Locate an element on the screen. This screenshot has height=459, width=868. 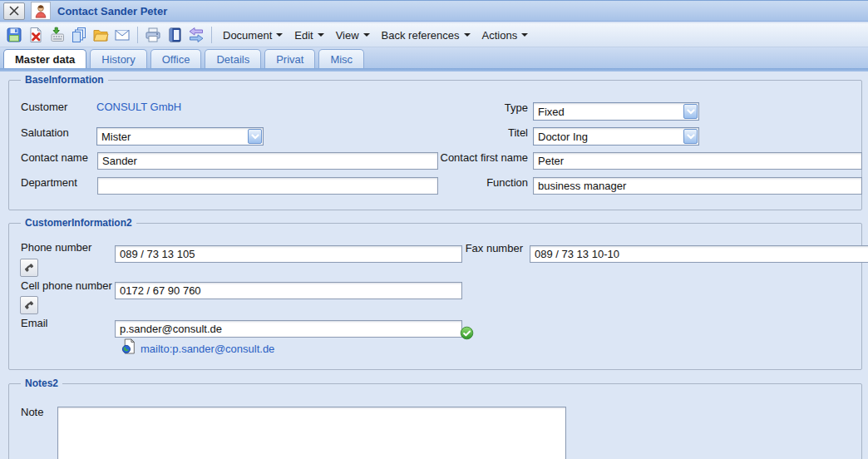
department-input is located at coordinates (268, 186).